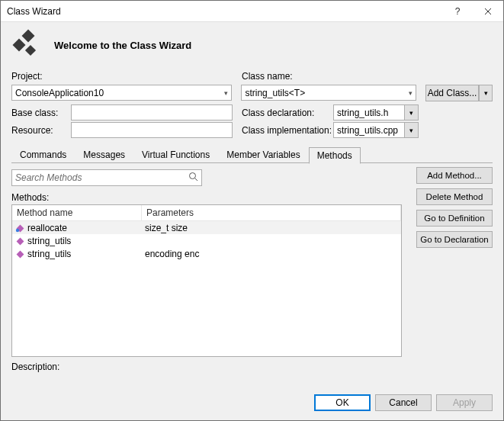  Describe the element at coordinates (194, 178) in the screenshot. I see `search-icon` at that location.